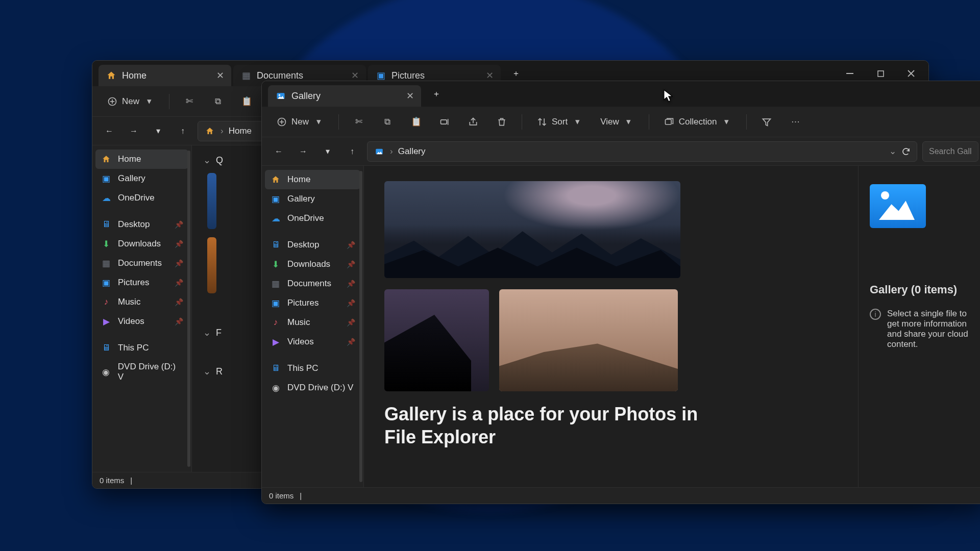  Describe the element at coordinates (609, 122) in the screenshot. I see `view-label: View` at that location.